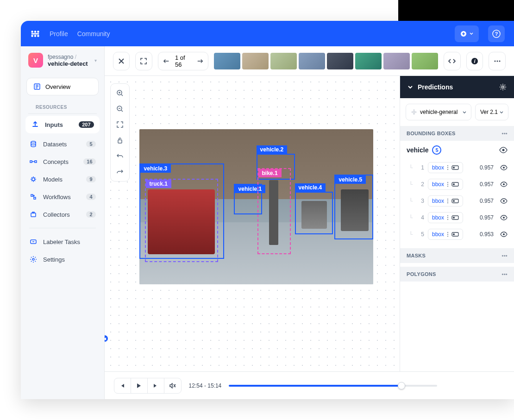  Describe the element at coordinates (120, 156) in the screenshot. I see `undo-button` at that location.